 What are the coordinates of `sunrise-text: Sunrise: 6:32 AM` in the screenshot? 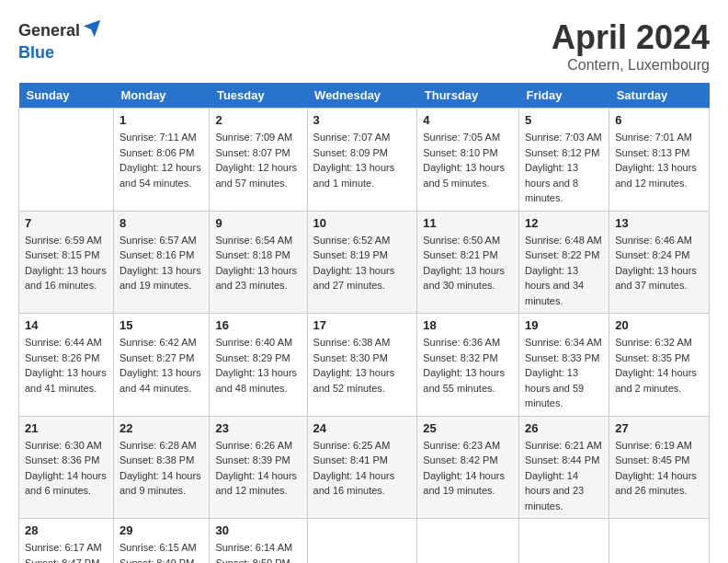 It's located at (659, 342).